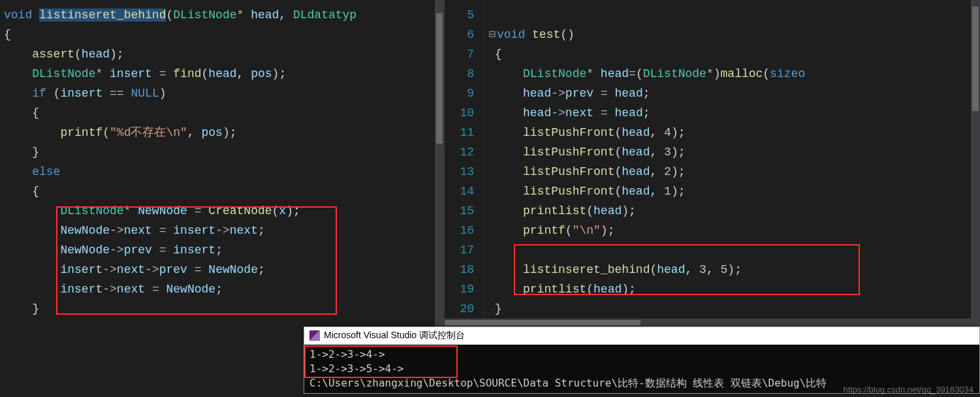 This screenshot has width=980, height=397. Describe the element at coordinates (734, 74) in the screenshot. I see `code-line: DListNode* head=(DListNode*)malloc(sizeo` at that location.